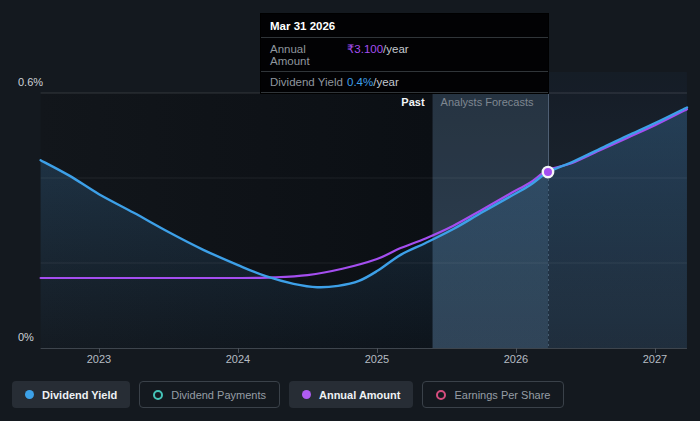  I want to click on x-tick-label: 2027, so click(655, 359).